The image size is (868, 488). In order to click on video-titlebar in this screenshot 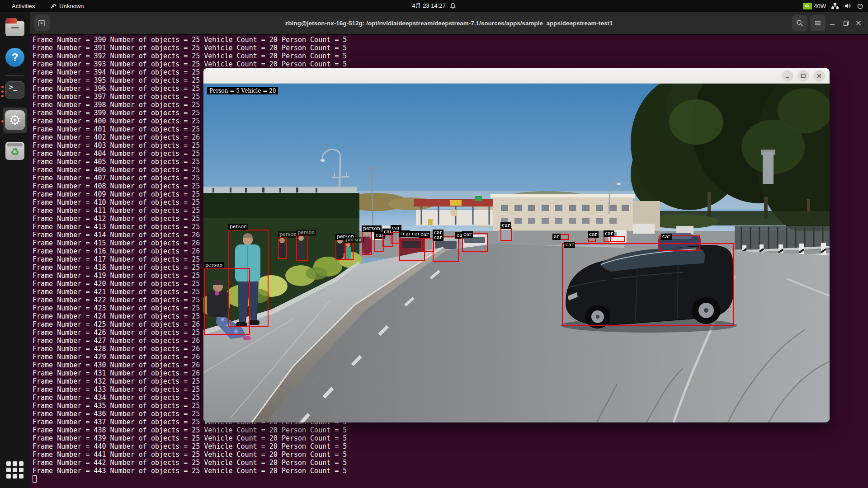, I will do `click(516, 76)`.